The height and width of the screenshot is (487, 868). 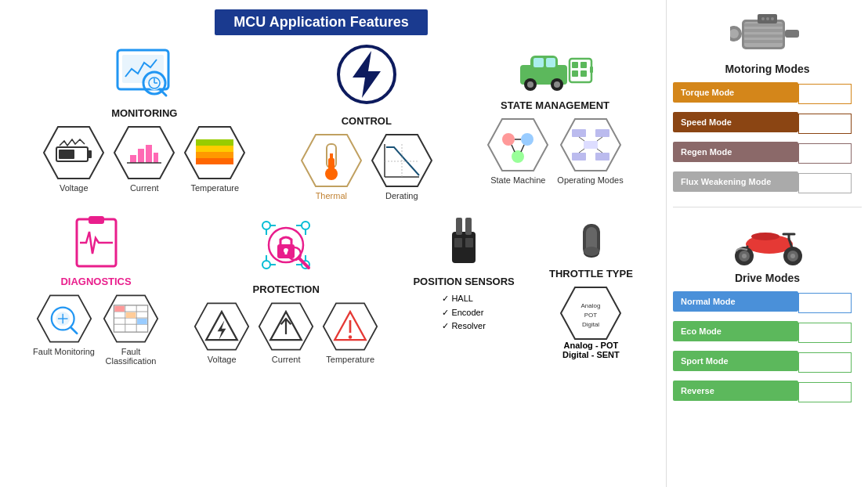 I want to click on state-management-section: STATE MANAGEMENT, so click(x=555, y=113).